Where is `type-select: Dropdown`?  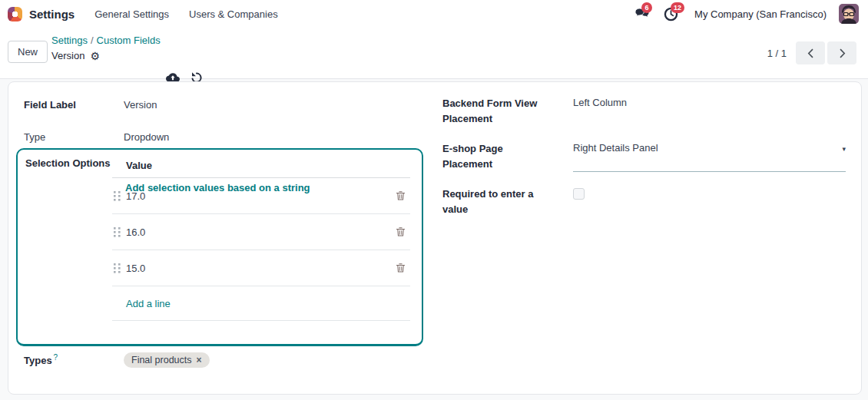 type-select: Dropdown is located at coordinates (146, 137).